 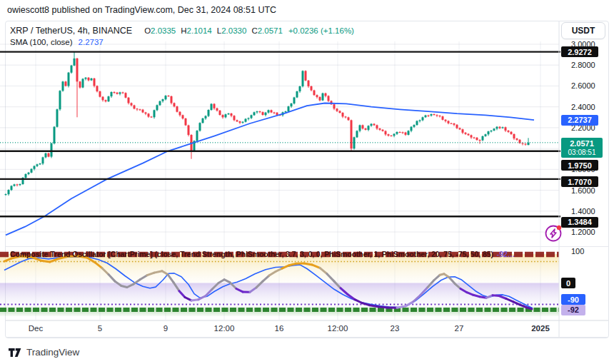 I want to click on price-tick-label: 1.6000, so click(x=583, y=191).